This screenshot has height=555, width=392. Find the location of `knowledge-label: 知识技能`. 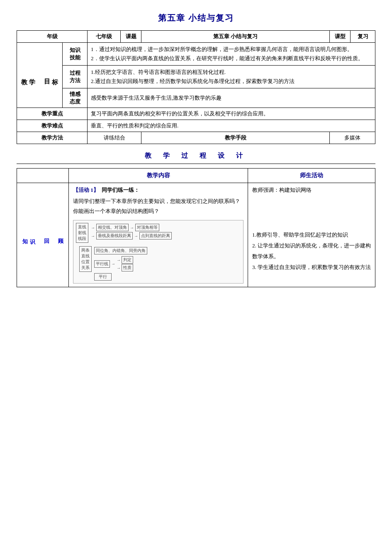

knowledge-label: 知识技能 is located at coordinates (75, 54).